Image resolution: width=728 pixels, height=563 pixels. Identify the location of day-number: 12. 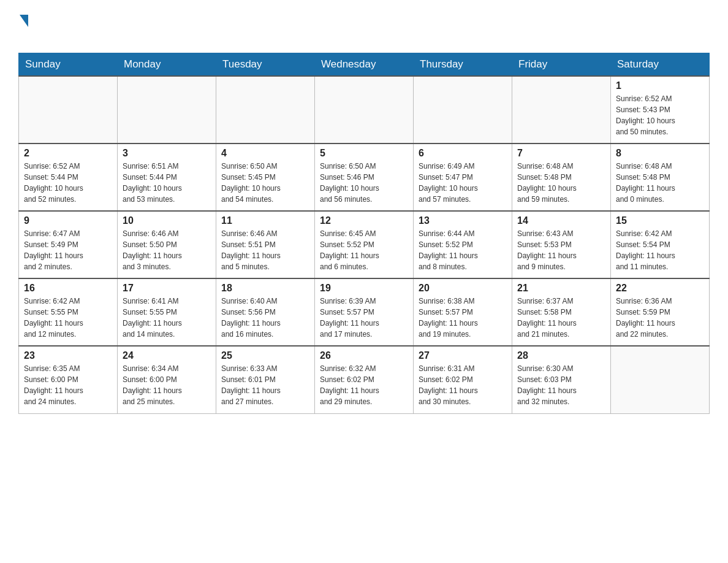
(364, 221).